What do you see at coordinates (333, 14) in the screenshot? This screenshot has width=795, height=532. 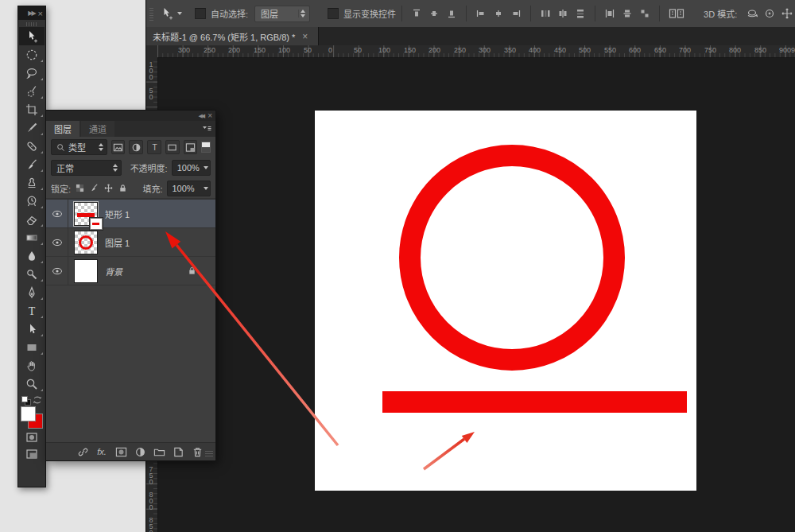 I see `show-transform-checkbox` at bounding box center [333, 14].